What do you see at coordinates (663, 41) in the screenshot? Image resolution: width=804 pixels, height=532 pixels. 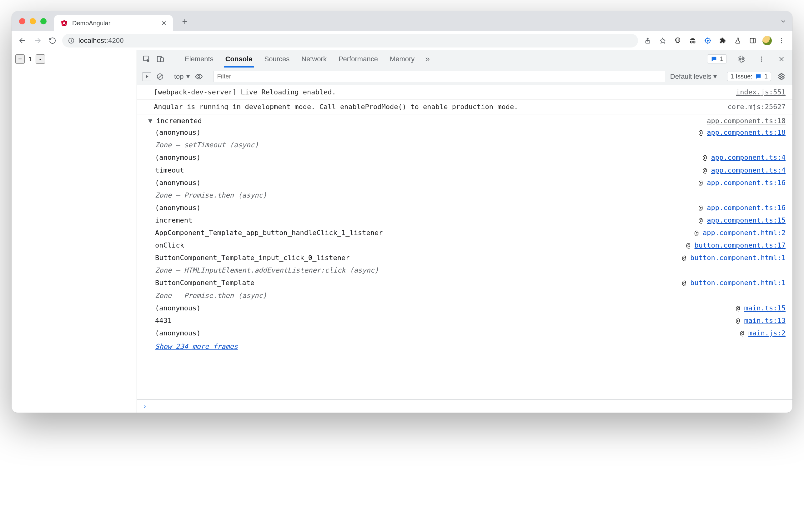 I see `bookmark-button` at bounding box center [663, 41].